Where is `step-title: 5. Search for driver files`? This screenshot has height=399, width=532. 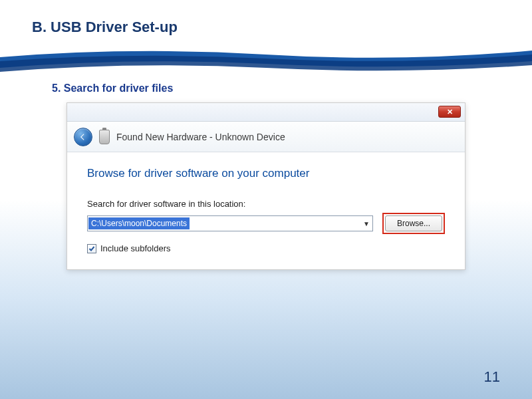
step-title: 5. Search for driver files is located at coordinates (292, 88).